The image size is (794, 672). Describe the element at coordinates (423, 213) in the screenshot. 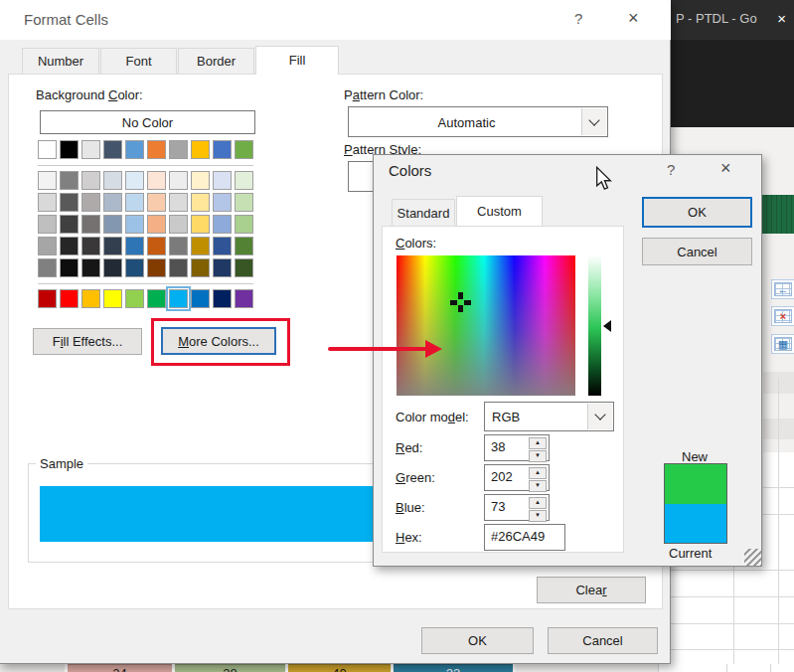

I see `tab-standard: Standard` at that location.